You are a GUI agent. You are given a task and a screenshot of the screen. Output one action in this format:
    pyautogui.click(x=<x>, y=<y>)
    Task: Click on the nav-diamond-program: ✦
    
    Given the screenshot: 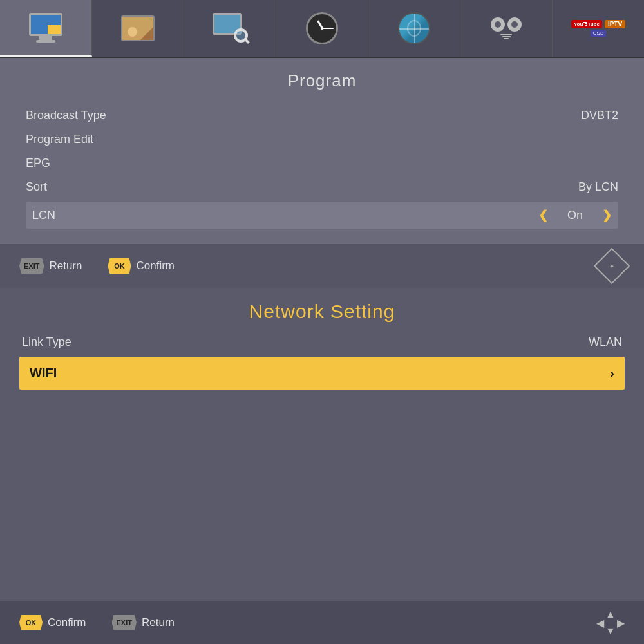 What is the action you would take?
    pyautogui.click(x=612, y=266)
    